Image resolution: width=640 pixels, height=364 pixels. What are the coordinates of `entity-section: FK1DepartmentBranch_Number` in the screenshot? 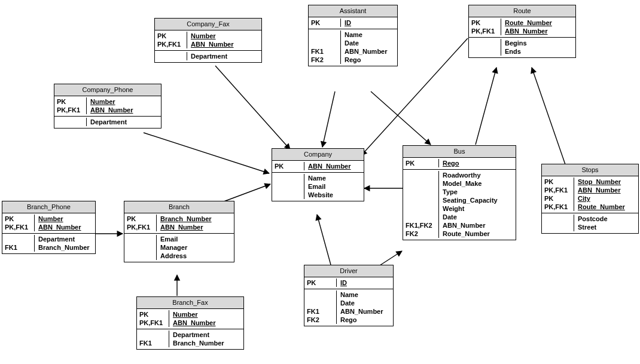 It's located at (190, 339).